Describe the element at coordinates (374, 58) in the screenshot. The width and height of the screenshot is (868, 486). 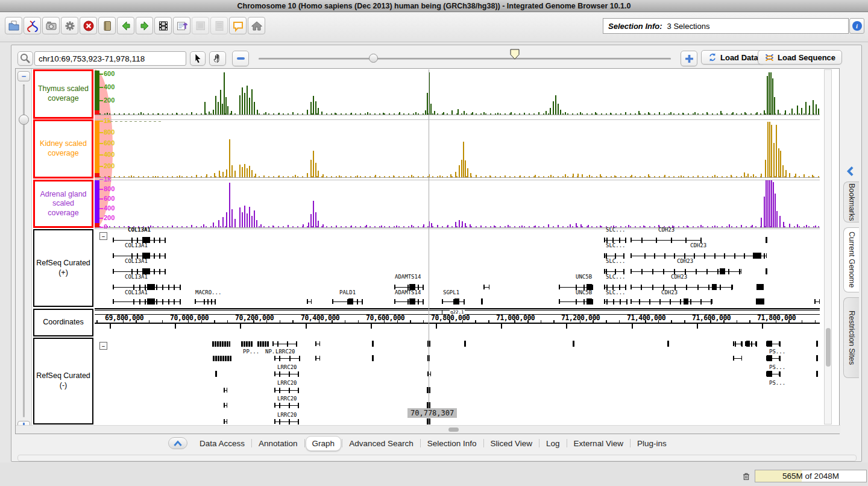
I see `zoom-slider-thumb` at that location.